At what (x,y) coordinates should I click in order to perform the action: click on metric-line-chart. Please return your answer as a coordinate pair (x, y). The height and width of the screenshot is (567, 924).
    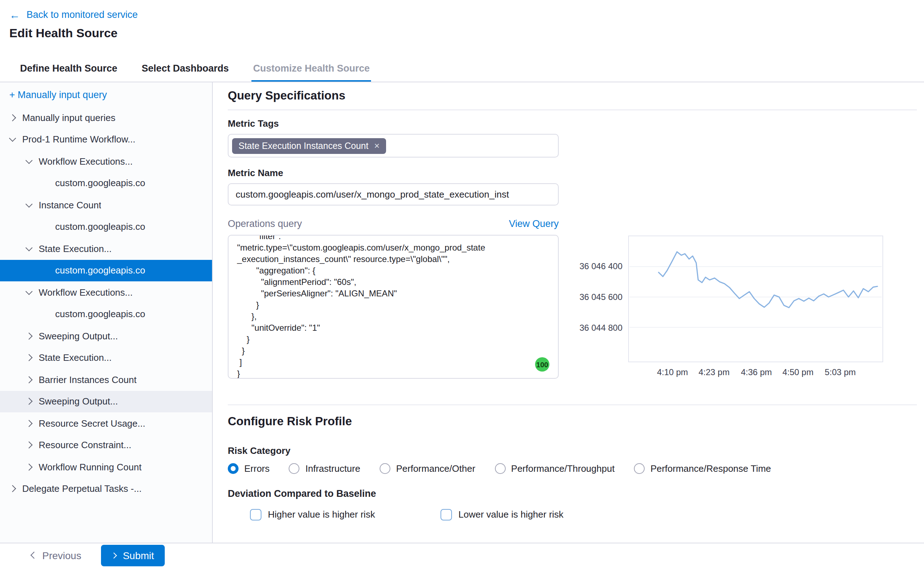
    Looking at the image, I should click on (756, 299).